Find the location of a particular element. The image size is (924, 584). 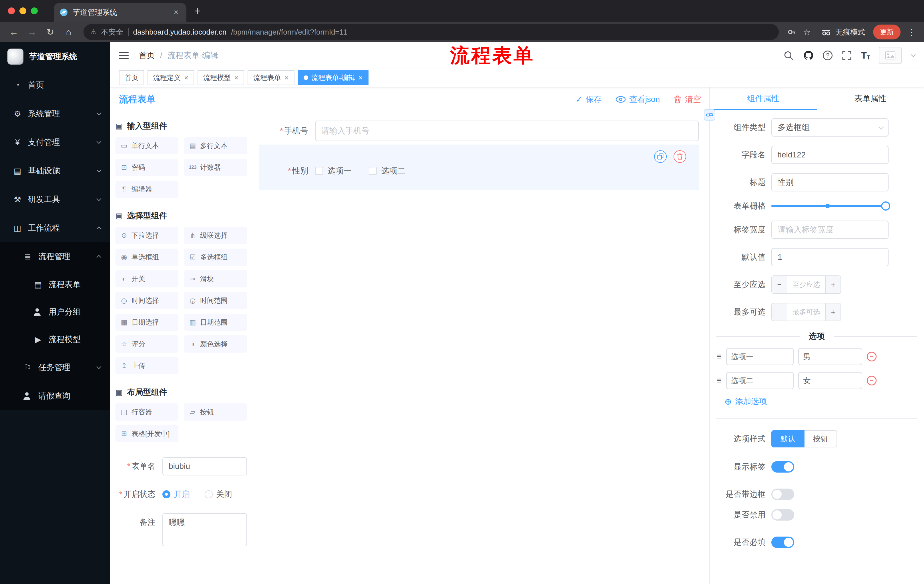

minimize-window-button is located at coordinates (23, 11).